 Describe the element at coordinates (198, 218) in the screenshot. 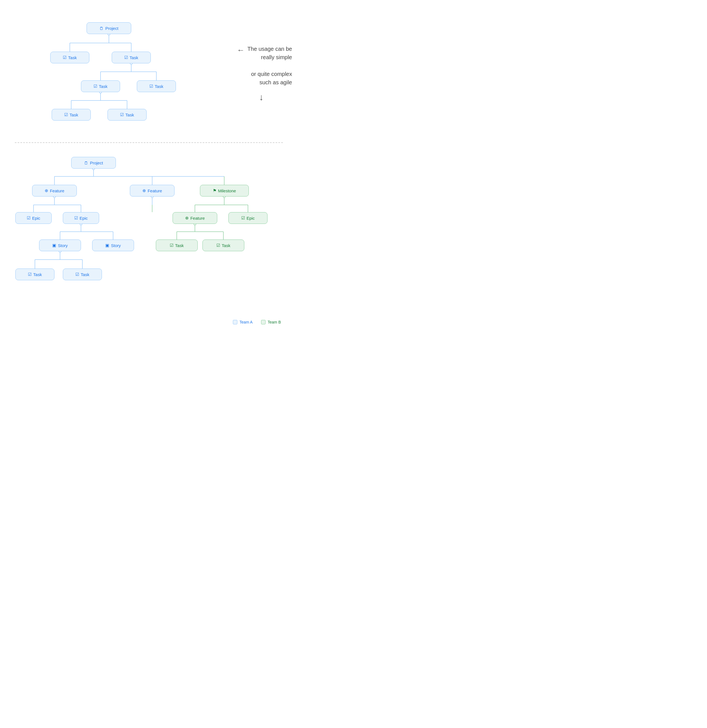

I see `s2-feature3-label: Feature` at that location.